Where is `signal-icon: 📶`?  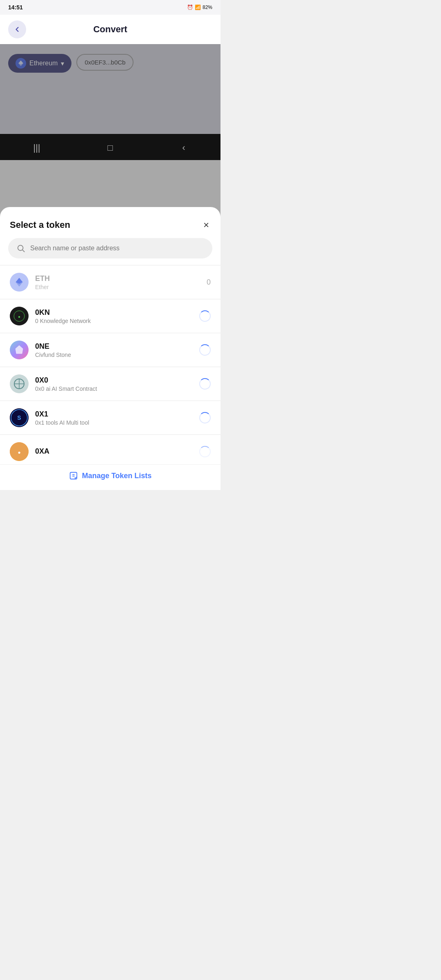 signal-icon: 📶 is located at coordinates (198, 7).